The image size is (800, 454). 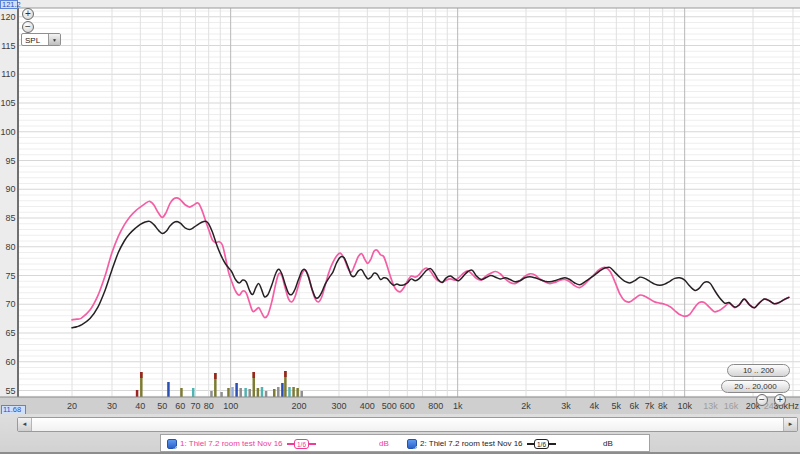 I want to click on x-tick-label: 1k, so click(x=458, y=406).